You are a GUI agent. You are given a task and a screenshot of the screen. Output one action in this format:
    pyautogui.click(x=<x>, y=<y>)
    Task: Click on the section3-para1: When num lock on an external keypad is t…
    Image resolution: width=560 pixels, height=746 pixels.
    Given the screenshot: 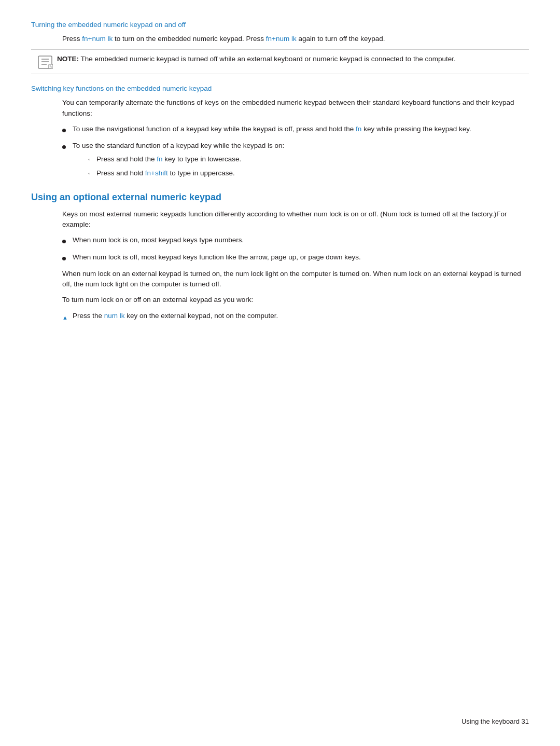 What is the action you would take?
    pyautogui.click(x=296, y=279)
    